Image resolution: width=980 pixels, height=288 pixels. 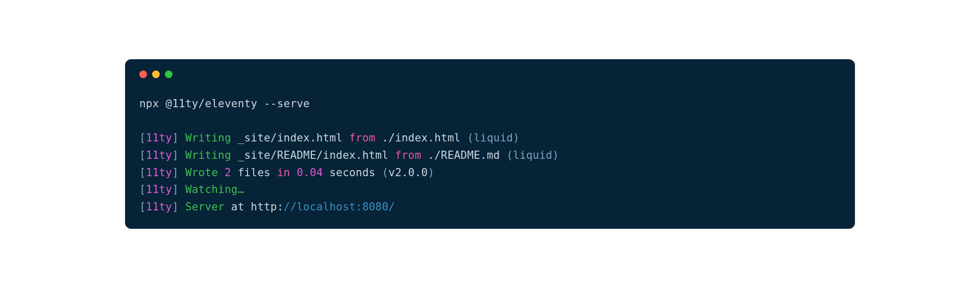 What do you see at coordinates (490, 190) in the screenshot?
I see `log-line-watching: [11ty] Watching…` at bounding box center [490, 190].